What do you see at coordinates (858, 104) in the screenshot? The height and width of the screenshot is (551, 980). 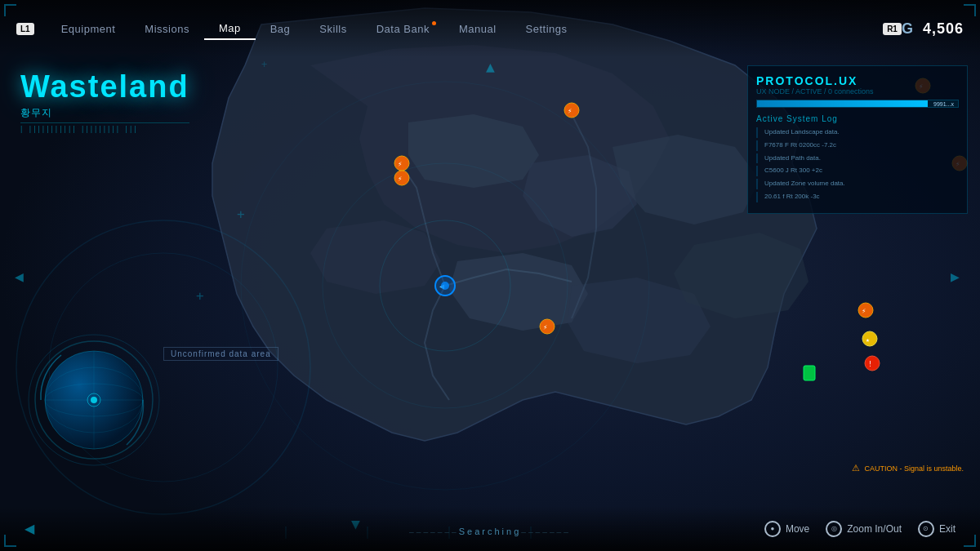 I see `protocol-progress-bar: 9991...x` at bounding box center [858, 104].